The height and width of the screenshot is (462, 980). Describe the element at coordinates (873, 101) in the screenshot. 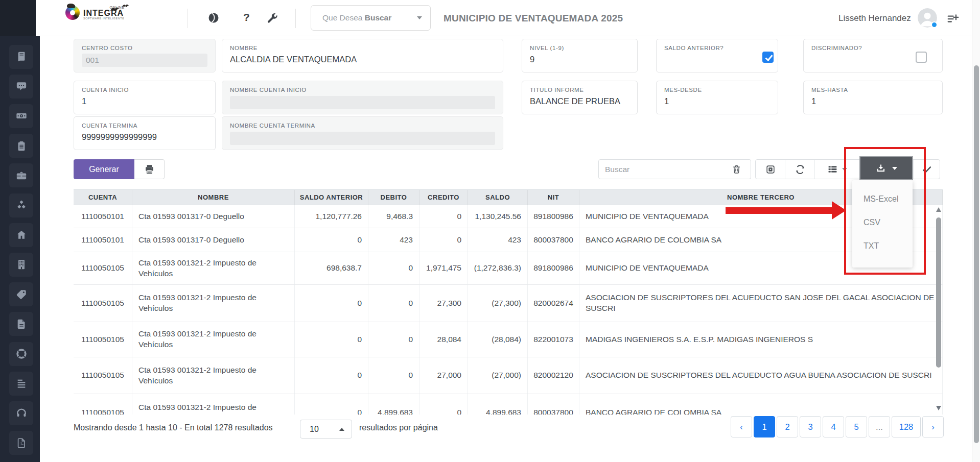

I see `mes-hasta-value: 1` at that location.